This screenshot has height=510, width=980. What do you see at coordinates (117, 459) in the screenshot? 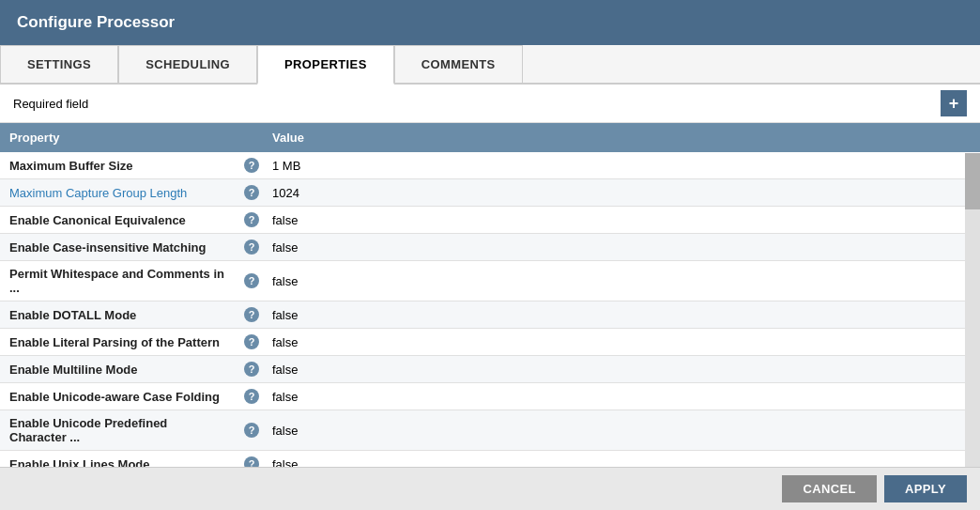
I see `property-name-cell: Enable Unix Lines Mode` at bounding box center [117, 459].